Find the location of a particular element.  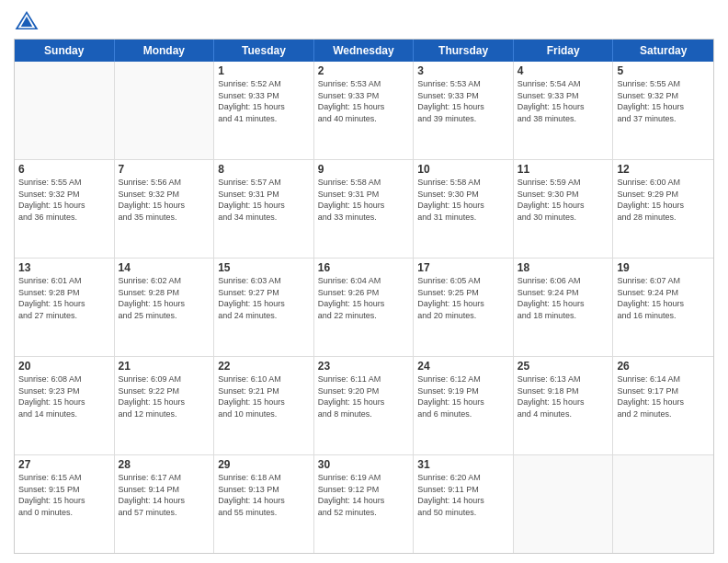

day-cell-20: 20Sunrise: 6:08 AM Sunset: 9:23 PM Dayli… is located at coordinates (64, 406).